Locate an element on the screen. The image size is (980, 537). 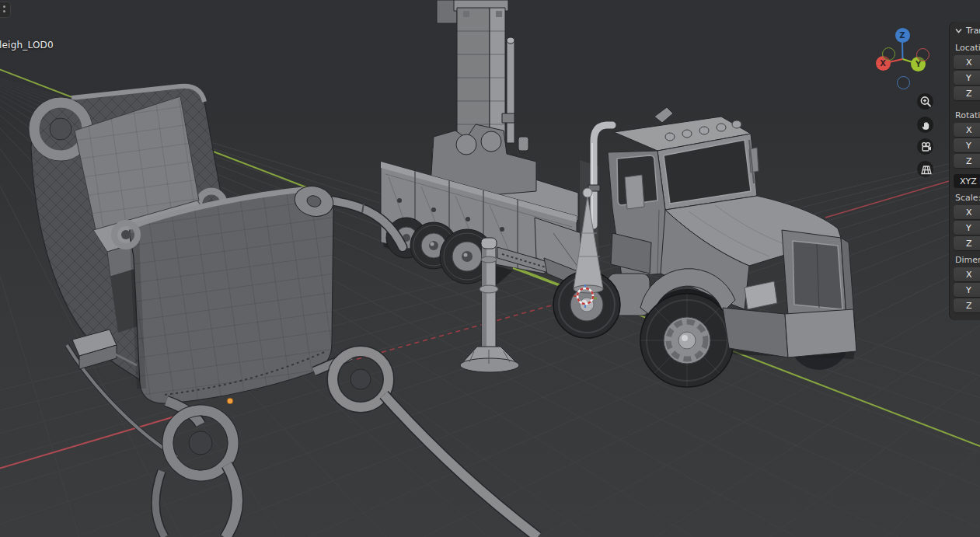
front-near-wheel is located at coordinates (687, 340).